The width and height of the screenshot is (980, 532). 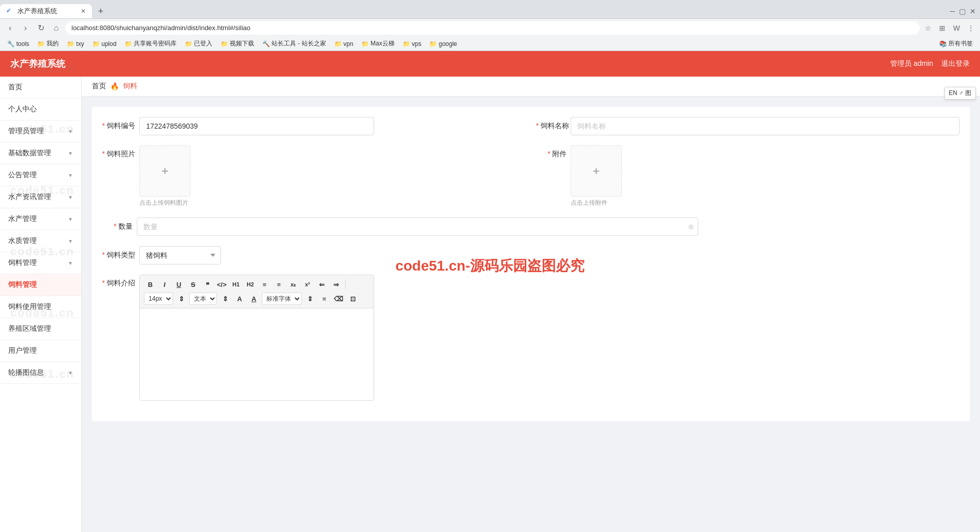 What do you see at coordinates (257, 126) in the screenshot?
I see `feed-number-input` at bounding box center [257, 126].